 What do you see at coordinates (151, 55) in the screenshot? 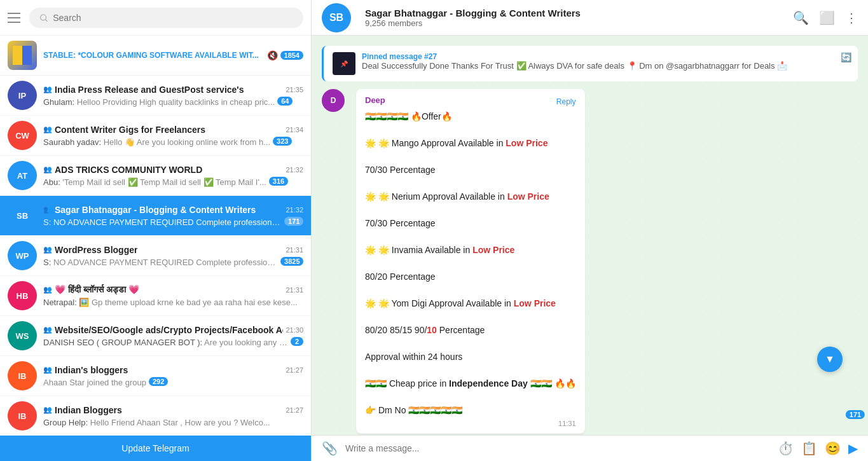
I see `stable-text: STABLE: *COLOUR GAMING SOFTWARE AVAILABL…` at bounding box center [151, 55].